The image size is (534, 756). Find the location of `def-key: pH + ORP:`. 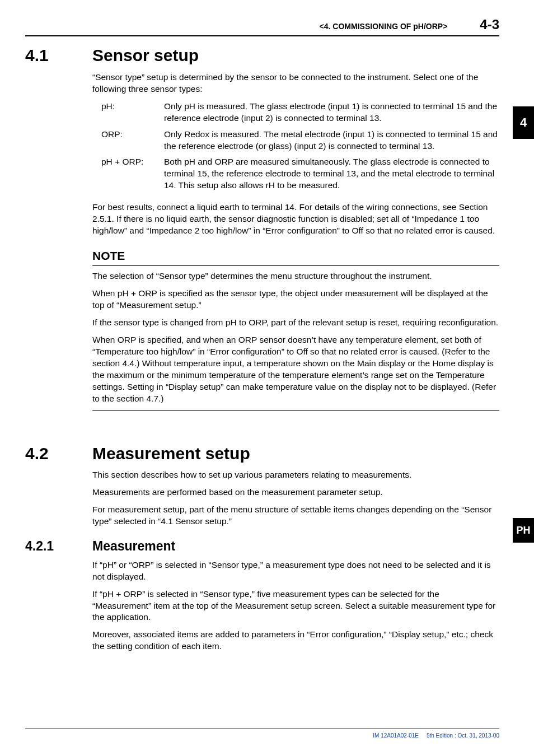

def-key: pH + ORP: is located at coordinates (133, 174).